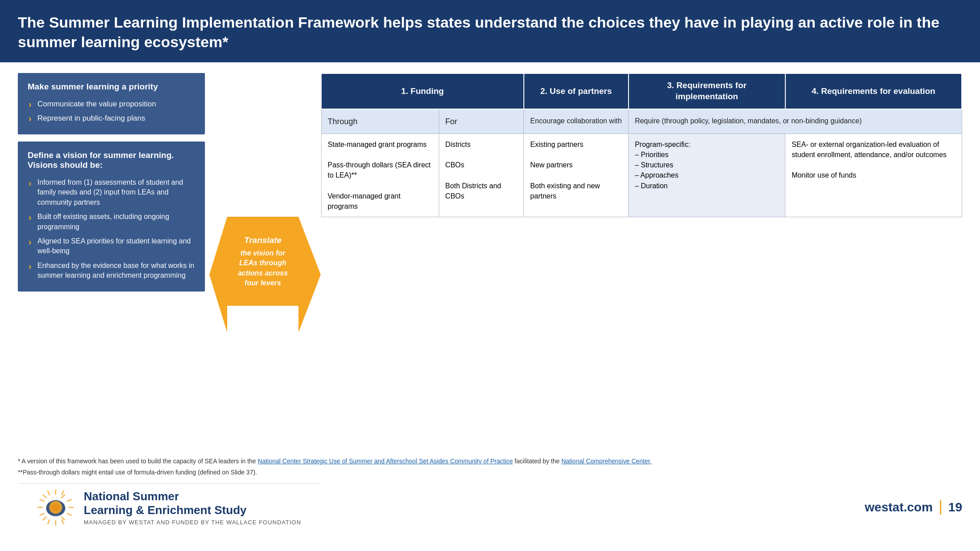  Describe the element at coordinates (377, 144) in the screenshot. I see `funding-type-text: State-managed grant programs` at that location.